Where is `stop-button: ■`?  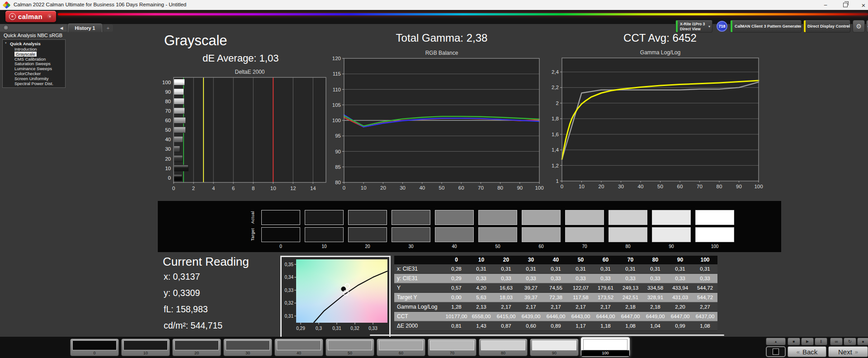 stop-button: ■ is located at coordinates (794, 341).